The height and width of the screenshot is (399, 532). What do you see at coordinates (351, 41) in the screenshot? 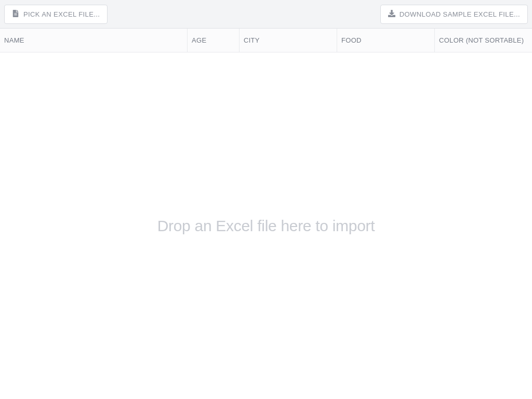
I see `column-label: FOOD` at bounding box center [351, 41].